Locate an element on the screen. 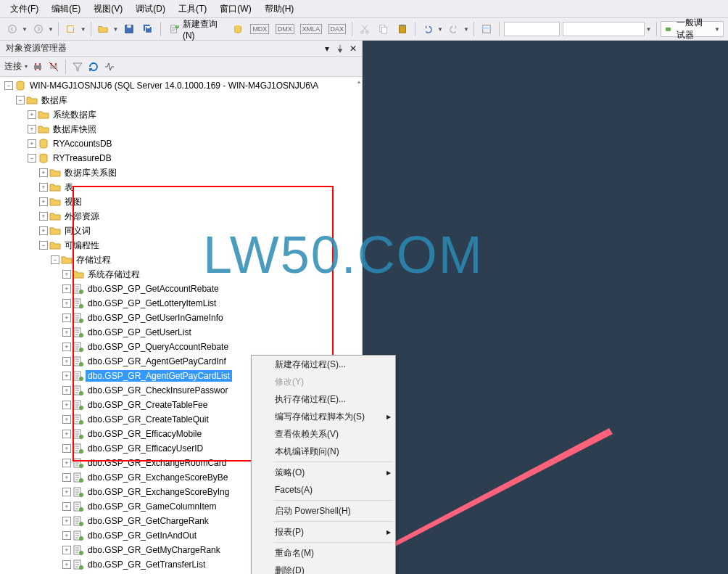  debugger-combo: 一般调试器 ▼ is located at coordinates (692, 29).